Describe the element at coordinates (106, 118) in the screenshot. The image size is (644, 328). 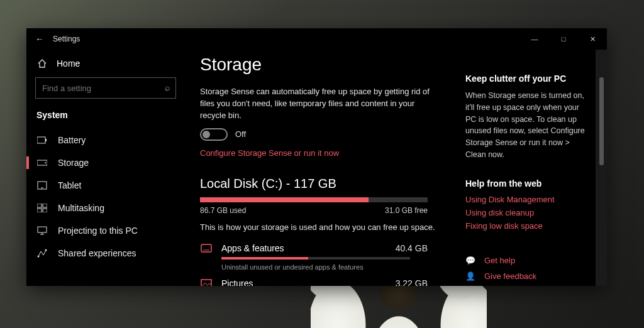
I see `section-label: System` at that location.